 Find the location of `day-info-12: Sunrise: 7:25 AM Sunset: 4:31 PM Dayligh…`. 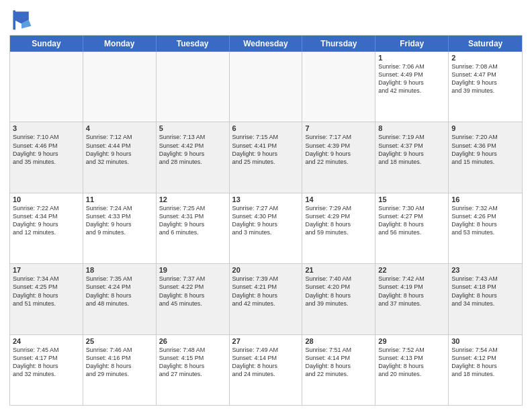

day-info-12: Sunrise: 7:25 AM Sunset: 4:31 PM Dayligh… is located at coordinates (193, 220).